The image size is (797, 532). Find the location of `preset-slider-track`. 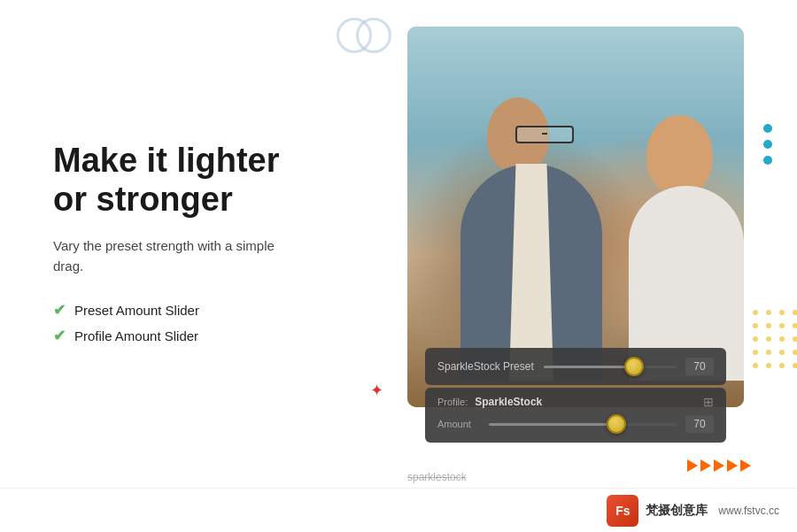

preset-slider-track is located at coordinates (610, 366).